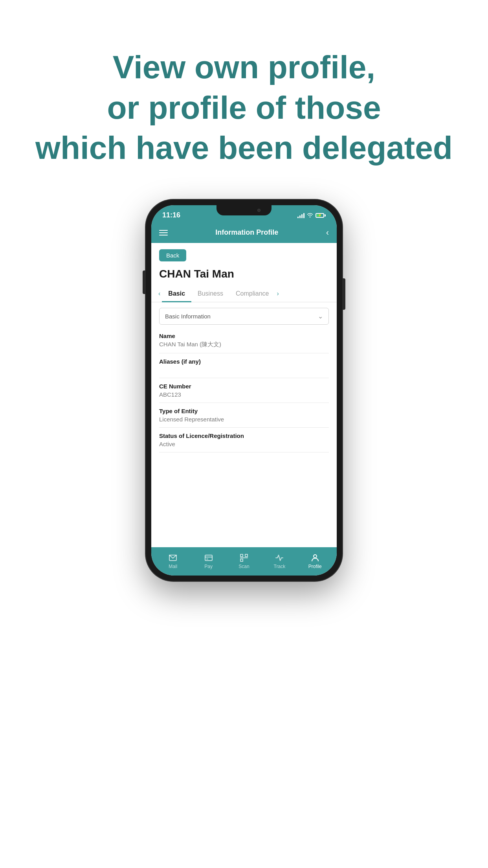  What do you see at coordinates (279, 558) in the screenshot?
I see `track-icon` at bounding box center [279, 558].